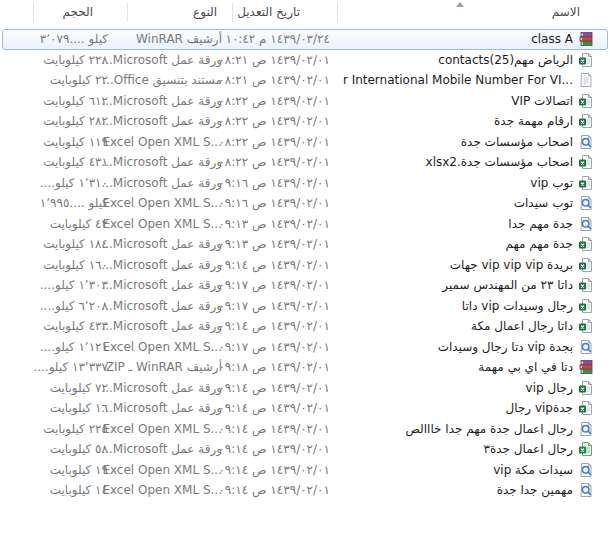  What do you see at coordinates (76, 102) in the screenshot?
I see `file-size-cell: ٦١٢ كيلوبايت` at bounding box center [76, 102].